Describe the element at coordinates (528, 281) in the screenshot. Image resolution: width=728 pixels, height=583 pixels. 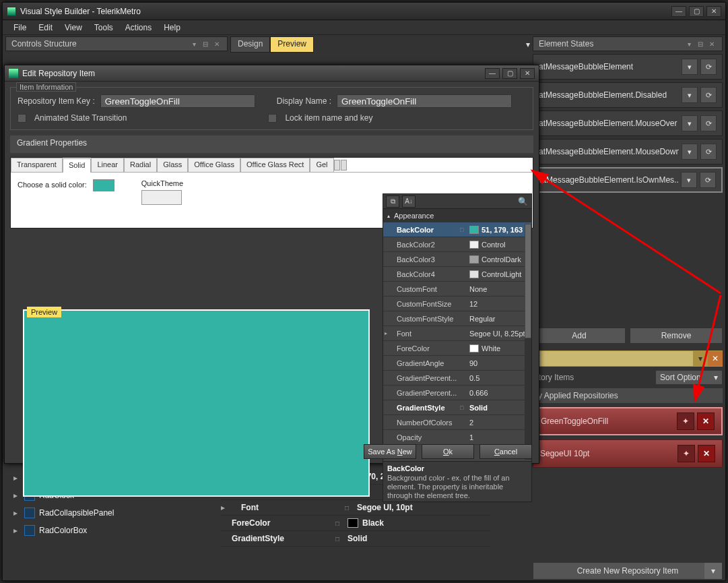
I see `pg-scrollbar-thumb` at that location.